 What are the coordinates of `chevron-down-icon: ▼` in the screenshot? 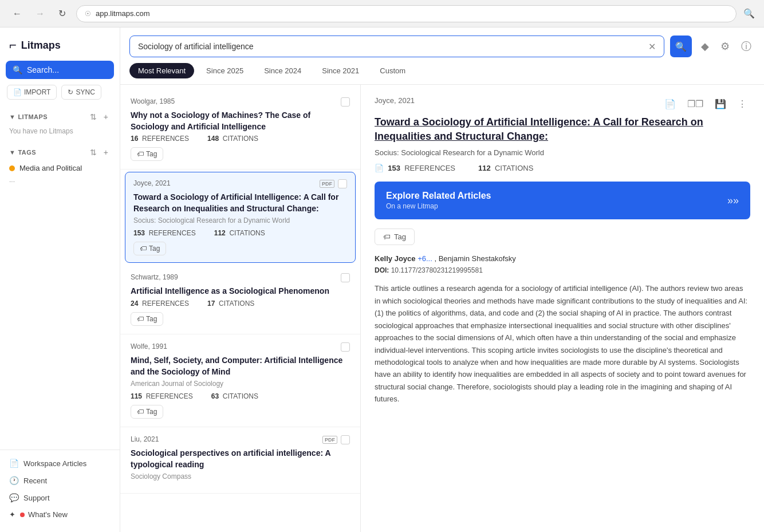 It's located at (13, 117).